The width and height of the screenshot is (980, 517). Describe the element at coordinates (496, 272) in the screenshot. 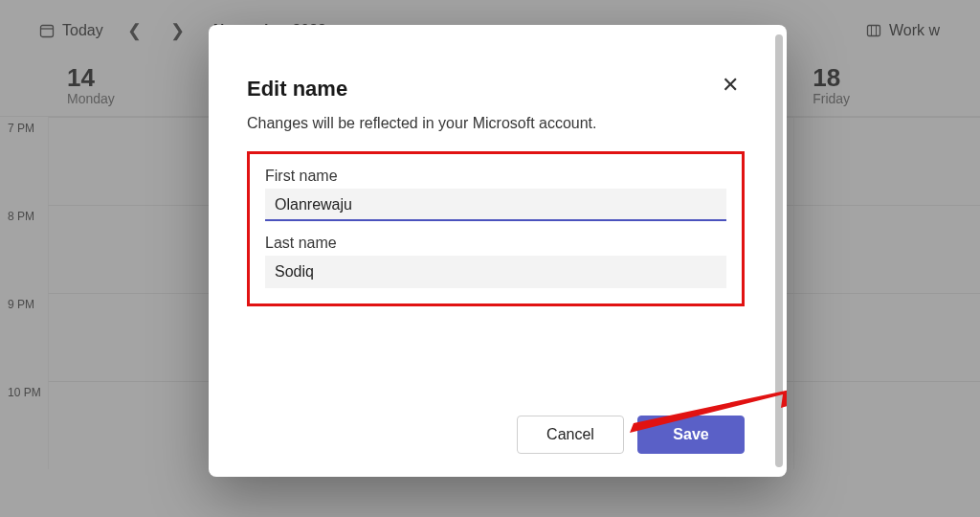

I see `last-name-input` at that location.